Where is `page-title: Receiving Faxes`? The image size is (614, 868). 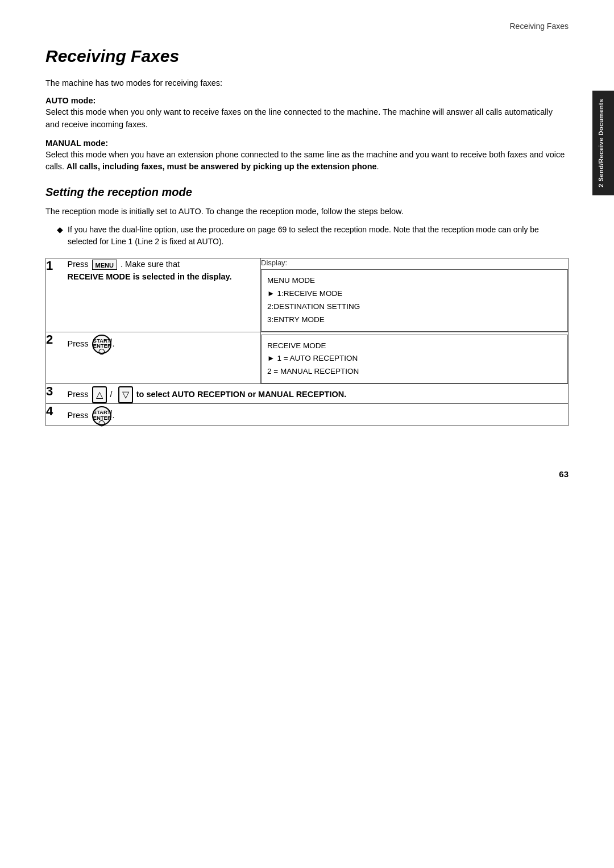 page-title: Receiving Faxes is located at coordinates (307, 56).